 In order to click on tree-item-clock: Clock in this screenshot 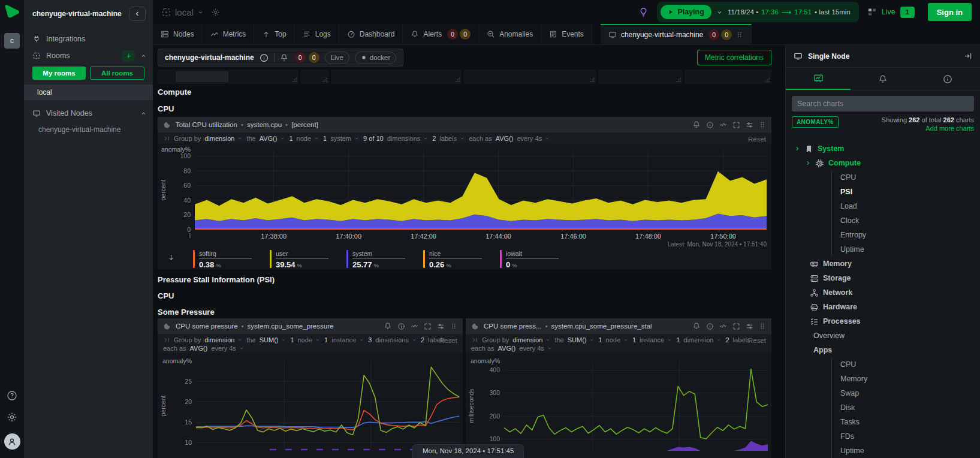, I will do `click(906, 221)`.